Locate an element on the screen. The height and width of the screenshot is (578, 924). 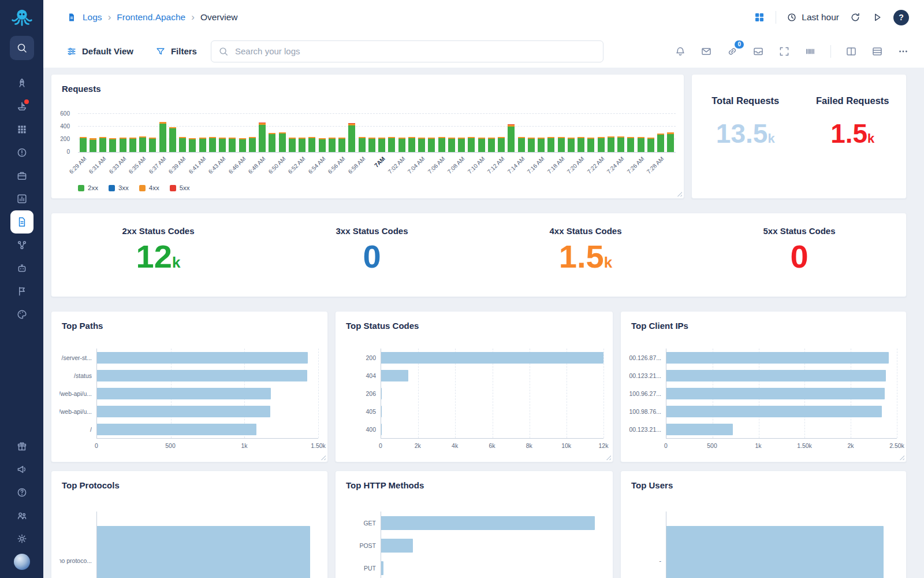
apps-grid-icon is located at coordinates (759, 17).